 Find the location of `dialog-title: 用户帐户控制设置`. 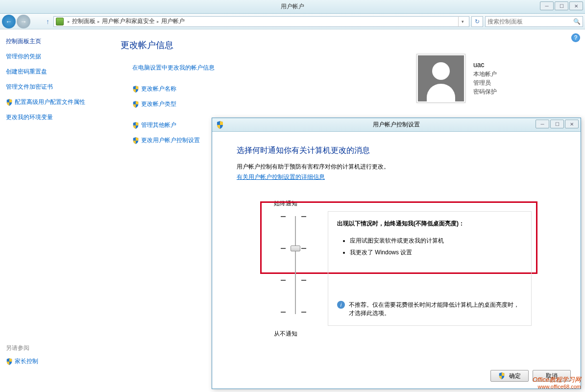

dialog-title: 用户帐户控制设置 is located at coordinates (396, 124).